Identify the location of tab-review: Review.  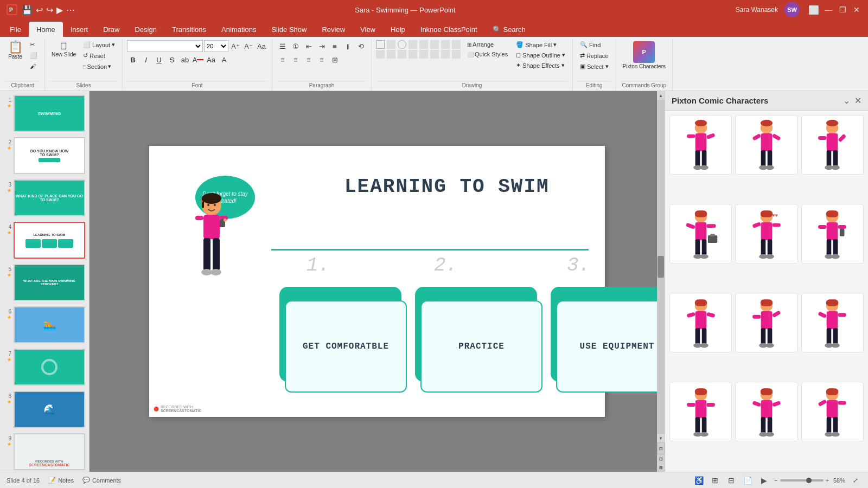
(333, 29).